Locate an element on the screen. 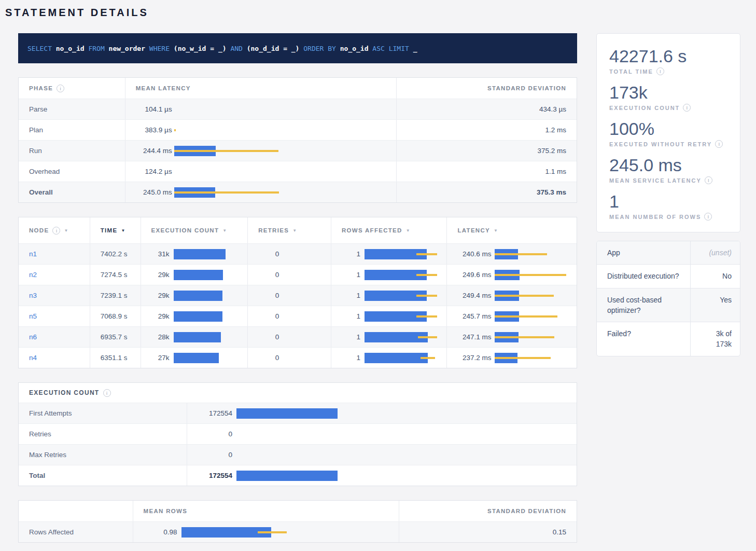 The image size is (756, 551). table-row: n5 7068.9 s 29k 0 1 245.7 ms is located at coordinates (298, 316).